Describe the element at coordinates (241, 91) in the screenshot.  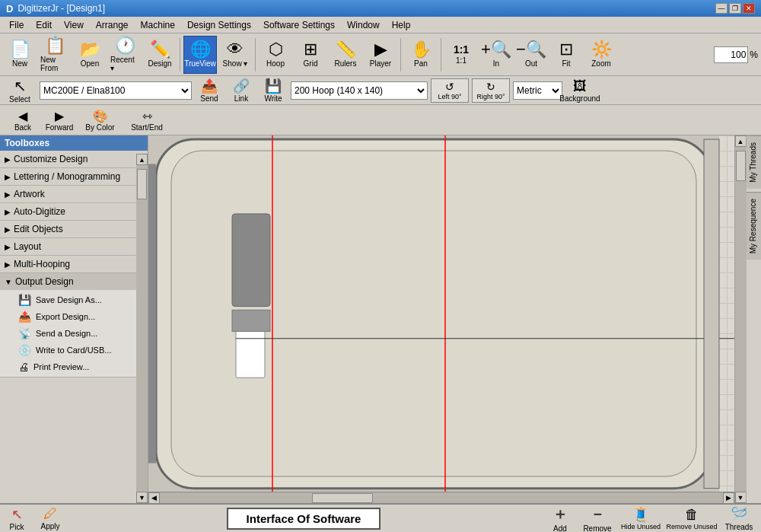
I see `link-button: 🔗 Link` at that location.